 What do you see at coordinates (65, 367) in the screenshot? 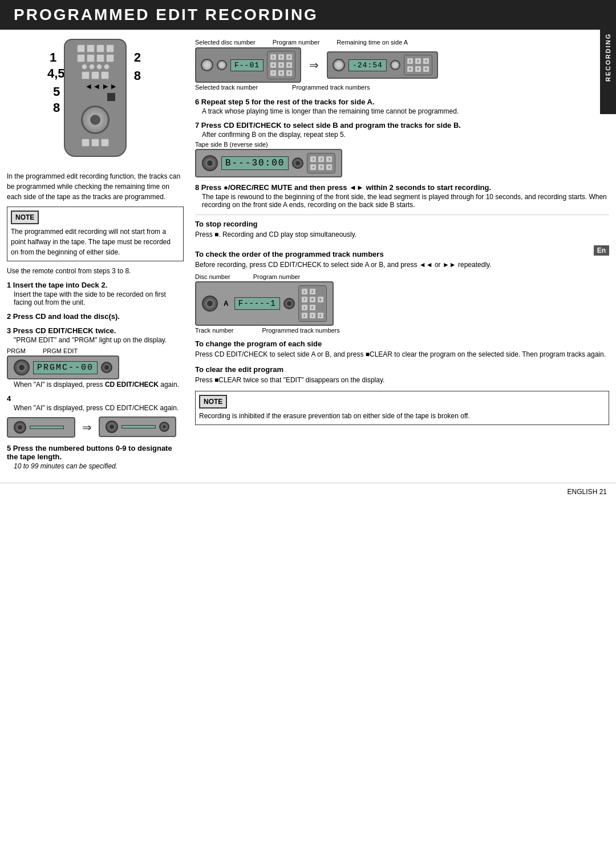
I see `lcd-text: PRGMC--00` at bounding box center [65, 367].